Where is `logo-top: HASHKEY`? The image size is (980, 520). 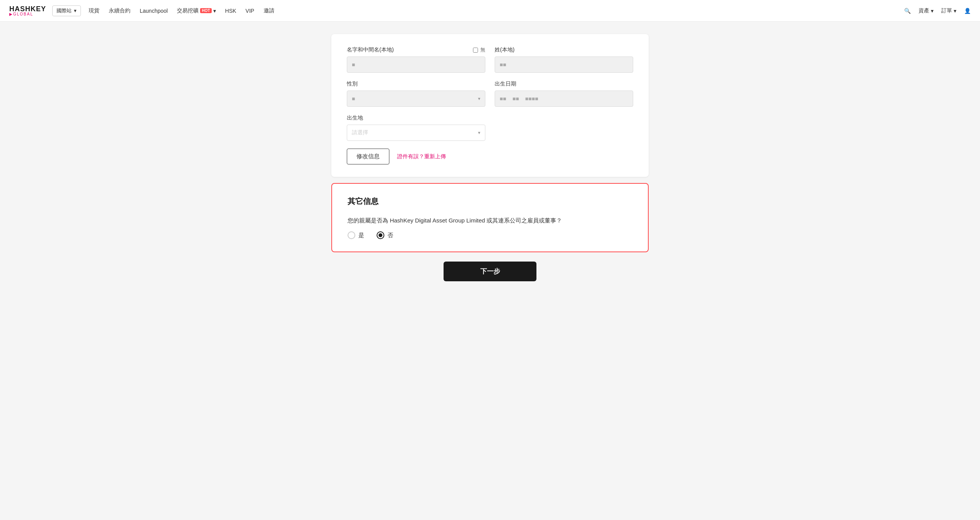
logo-top: HASHKEY is located at coordinates (28, 9).